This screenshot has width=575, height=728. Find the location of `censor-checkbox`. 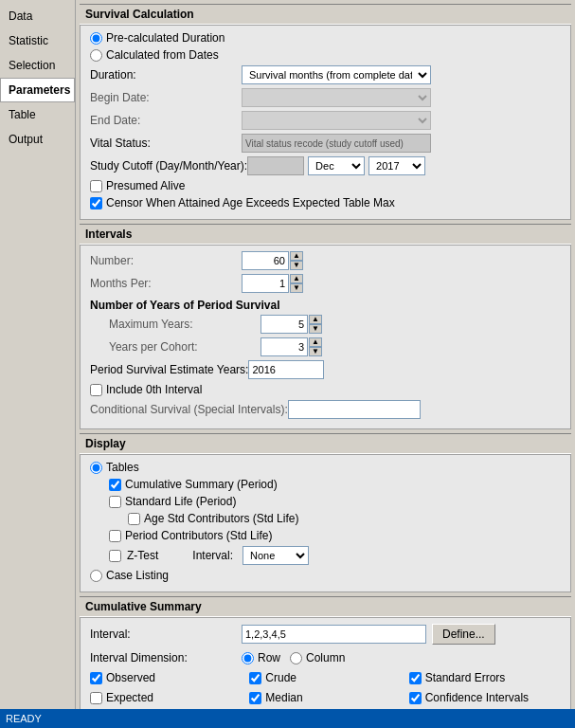

censor-checkbox is located at coordinates (97, 203).